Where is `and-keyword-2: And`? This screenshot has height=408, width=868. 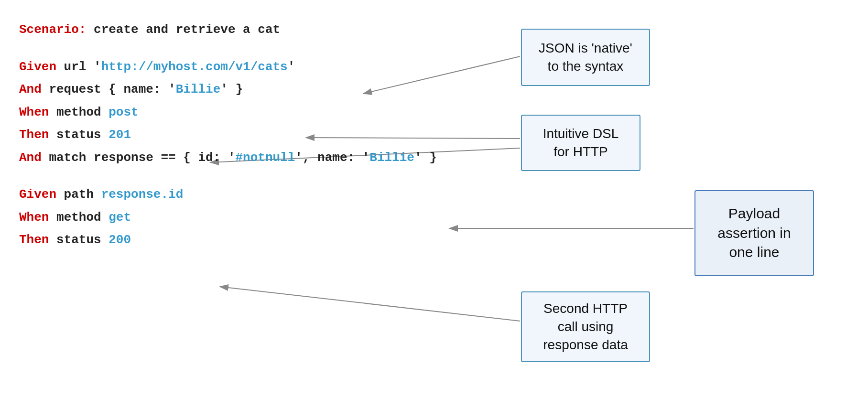 and-keyword-2: And is located at coordinates (31, 158).